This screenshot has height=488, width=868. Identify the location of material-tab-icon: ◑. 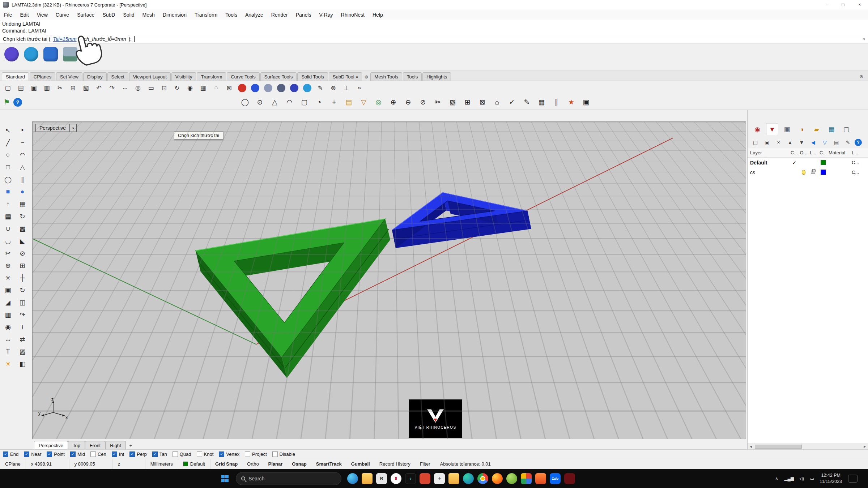
(802, 129).